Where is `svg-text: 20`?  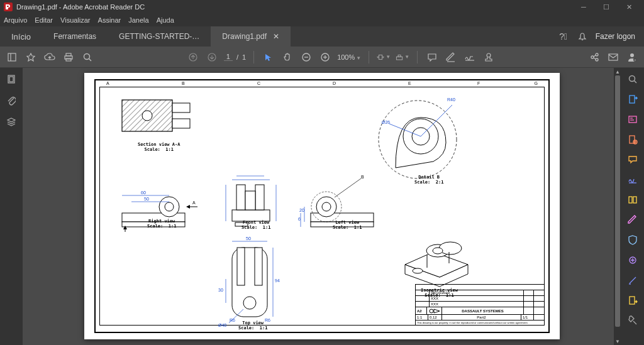 svg-text: 20 is located at coordinates (302, 210).